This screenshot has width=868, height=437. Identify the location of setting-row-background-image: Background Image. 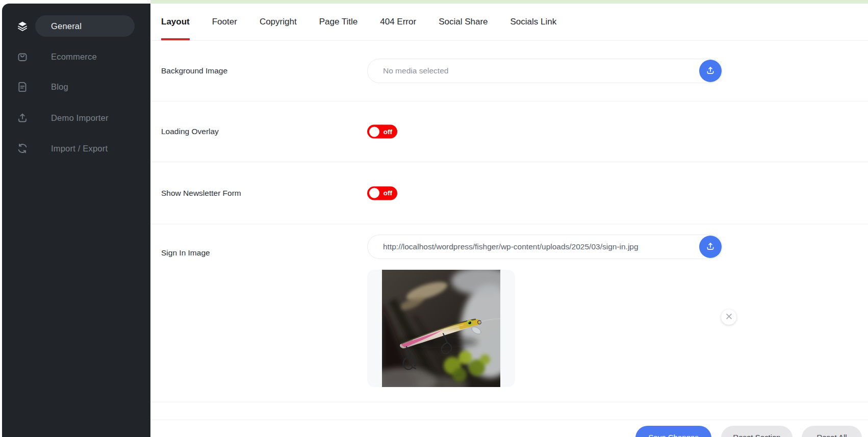
(509, 71).